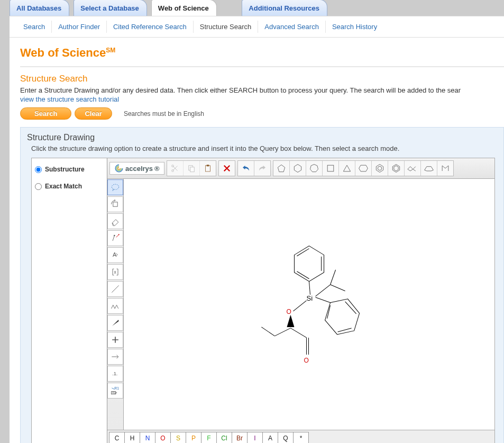 This screenshot has width=504, height=443. What do you see at coordinates (115, 306) in the screenshot?
I see `chain-icon` at bounding box center [115, 306].